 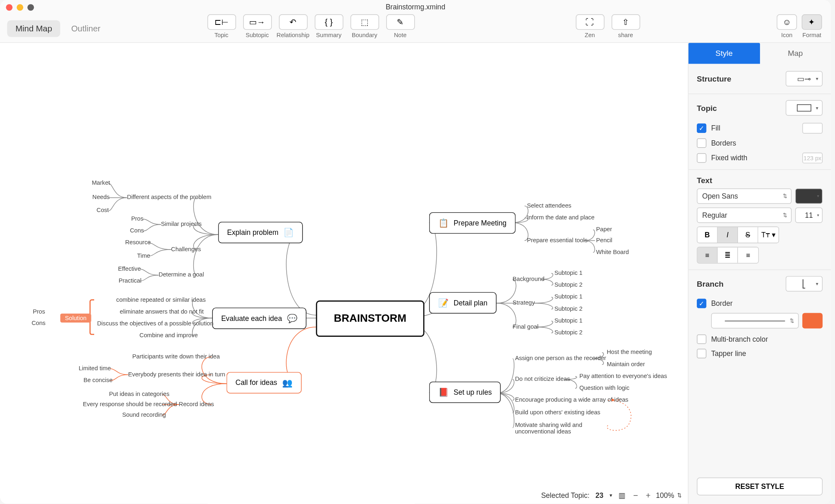 I want to click on lbl-inform: Inform the date and place, so click(x=561, y=217).